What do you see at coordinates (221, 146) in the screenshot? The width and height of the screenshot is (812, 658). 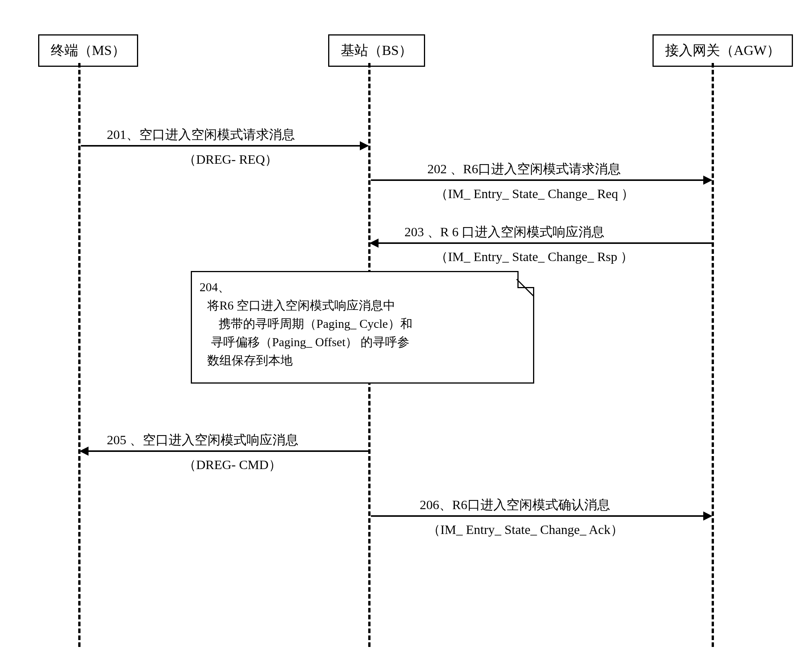 I see `msg-201-arrow` at bounding box center [221, 146].